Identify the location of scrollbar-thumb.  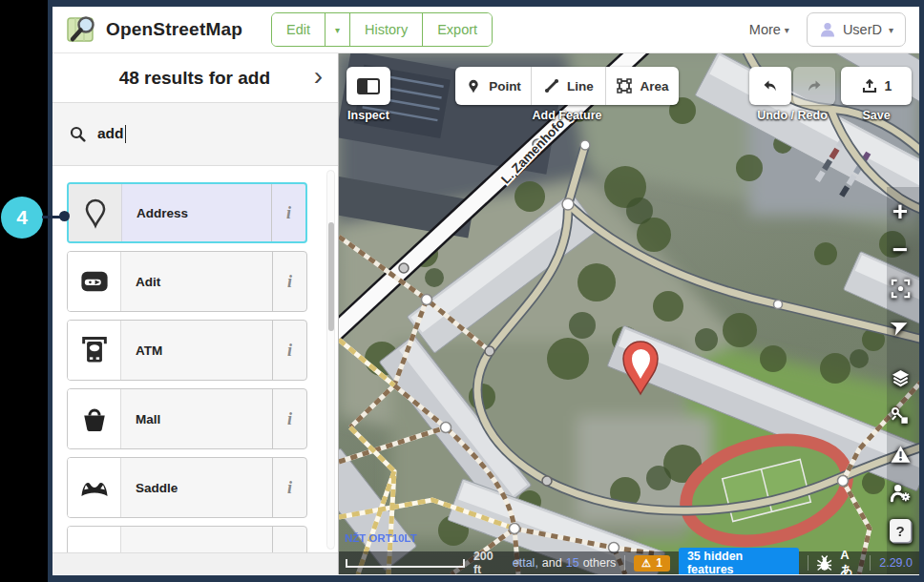
(331, 277).